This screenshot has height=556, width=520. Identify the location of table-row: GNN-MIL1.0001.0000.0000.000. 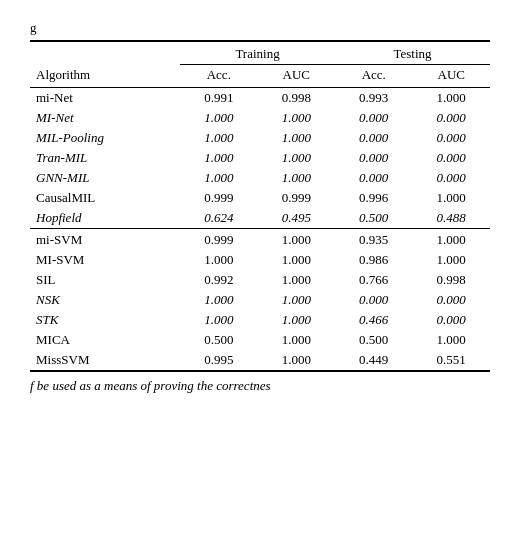
(260, 178).